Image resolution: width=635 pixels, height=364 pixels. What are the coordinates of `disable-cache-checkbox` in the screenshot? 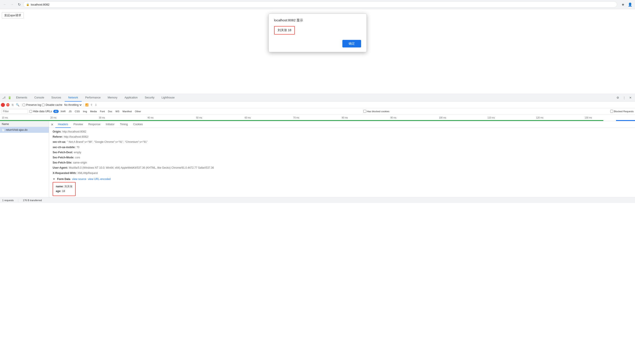 It's located at (43, 105).